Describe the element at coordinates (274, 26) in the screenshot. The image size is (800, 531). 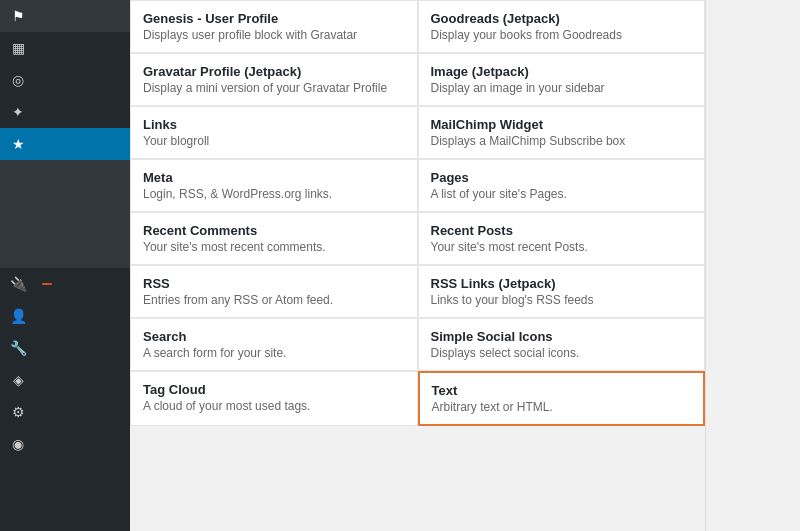
I see `widget-cell: Genesis - User ProfileDisplays user prof…` at that location.